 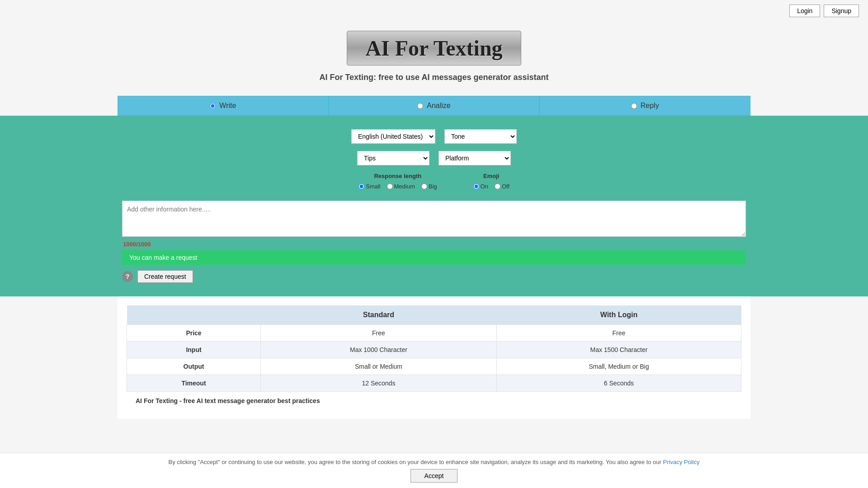 I want to click on emoji-options: On Off, so click(x=491, y=187).